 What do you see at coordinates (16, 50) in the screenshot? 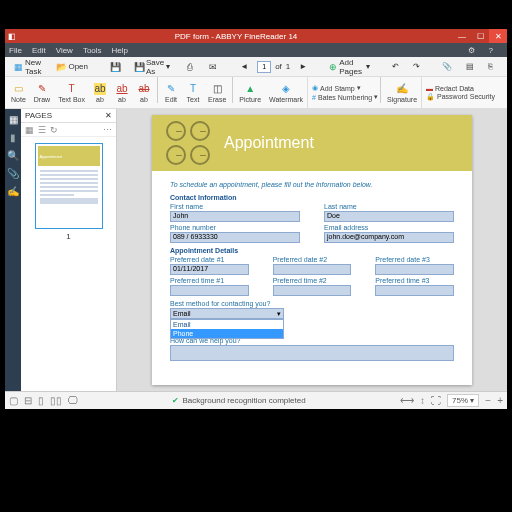
I see `menu-file: File` at bounding box center [16, 50].